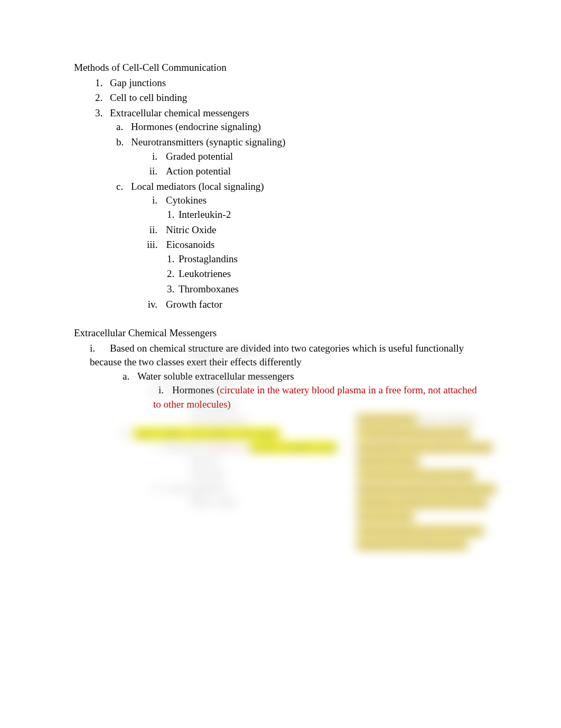  Describe the element at coordinates (317, 274) in the screenshot. I see `sublist: 1.Prostaglandins 2.Leukotrienes 3.Thromb…` at that location.